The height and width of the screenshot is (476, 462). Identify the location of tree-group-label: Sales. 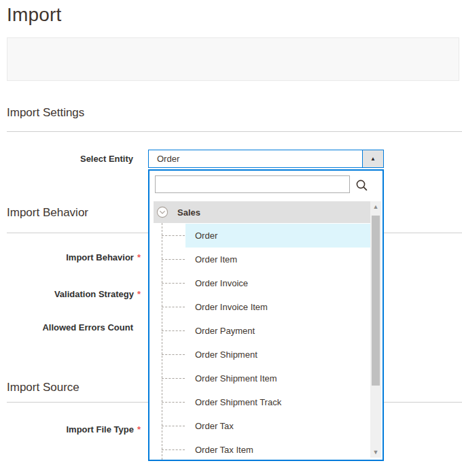
(189, 212).